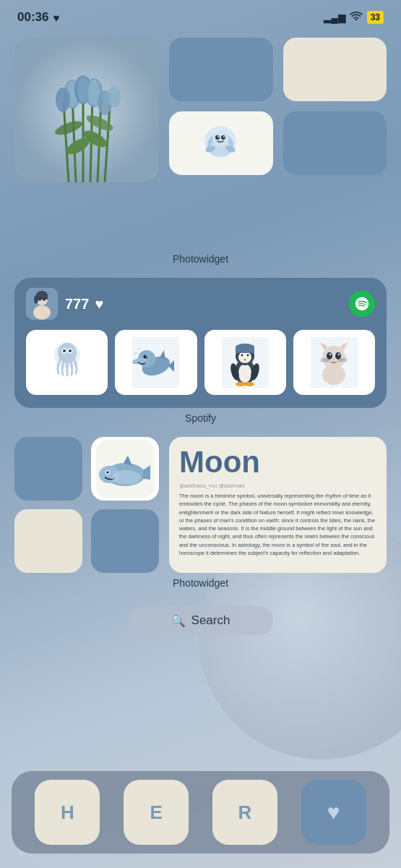 This screenshot has height=868, width=401. What do you see at coordinates (277, 143) in the screenshot?
I see `small-widgets-grid` at bounding box center [277, 143].